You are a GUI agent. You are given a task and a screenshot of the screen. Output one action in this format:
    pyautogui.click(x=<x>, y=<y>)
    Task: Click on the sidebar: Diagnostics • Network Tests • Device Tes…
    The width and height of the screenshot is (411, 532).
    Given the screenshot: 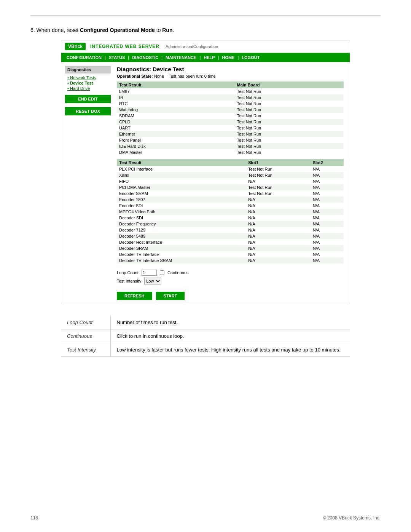 What is the action you would take?
    pyautogui.click(x=88, y=183)
    